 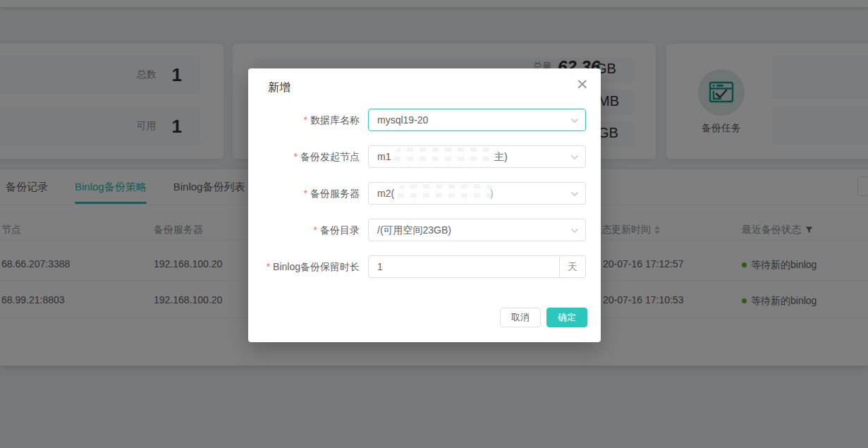 What do you see at coordinates (492, 193) in the screenshot?
I see `backup-server-suffix: )` at bounding box center [492, 193].